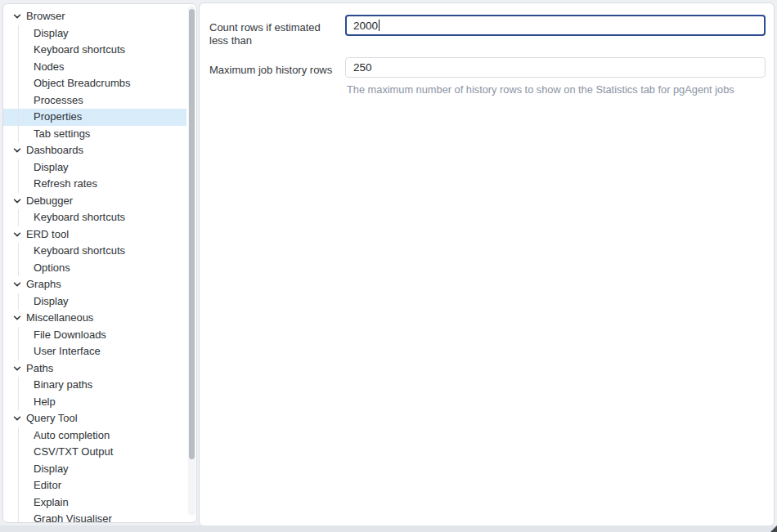 The height and width of the screenshot is (532, 777). What do you see at coordinates (47, 235) in the screenshot?
I see `tree-item-label: ERD tool` at bounding box center [47, 235].